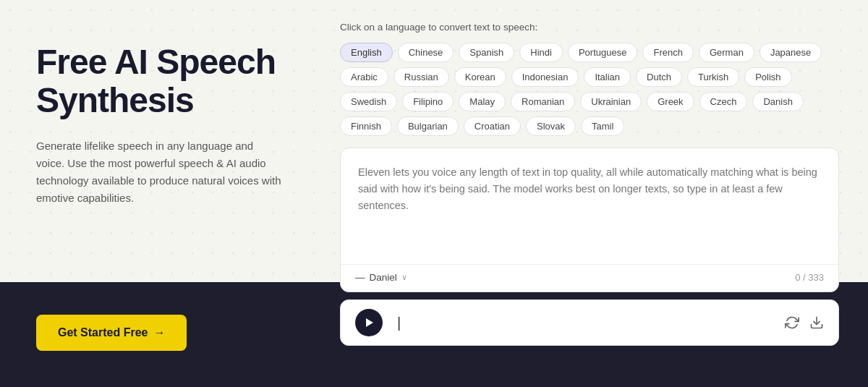 The height and width of the screenshot is (387, 868). I want to click on language-tag-greek: Greek, so click(670, 101).